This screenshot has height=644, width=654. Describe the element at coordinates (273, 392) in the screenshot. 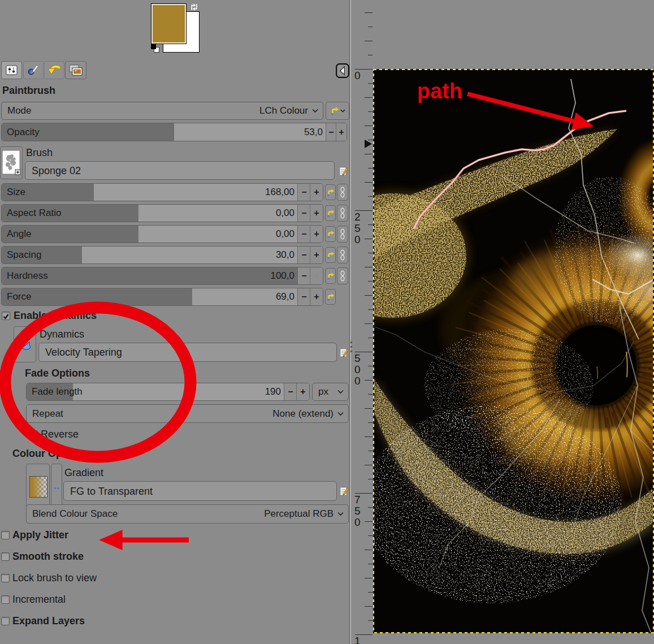

I see `fade-length-value: 190` at that location.